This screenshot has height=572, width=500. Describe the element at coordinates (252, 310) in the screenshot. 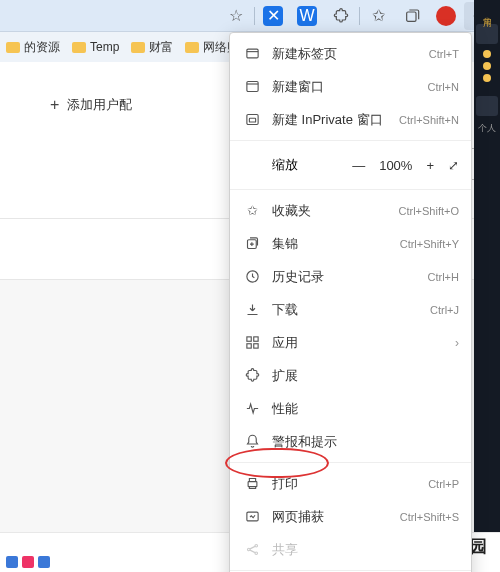

I see `download-icon` at that location.